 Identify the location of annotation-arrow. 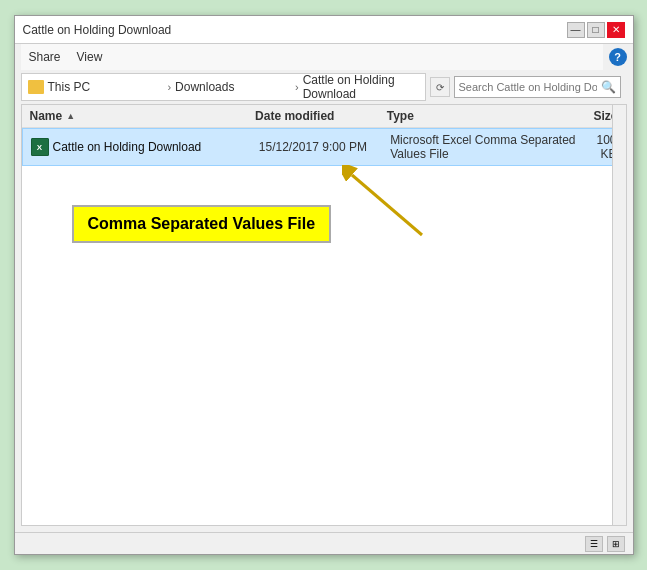
(392, 205).